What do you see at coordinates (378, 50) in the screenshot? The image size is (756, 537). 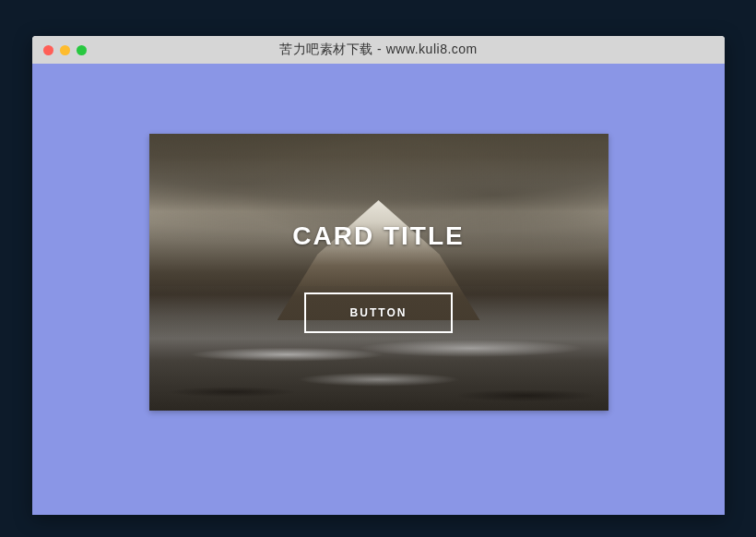 I see `titlebar: 苦力吧素材下载 - www.kuli8.com` at bounding box center [378, 50].